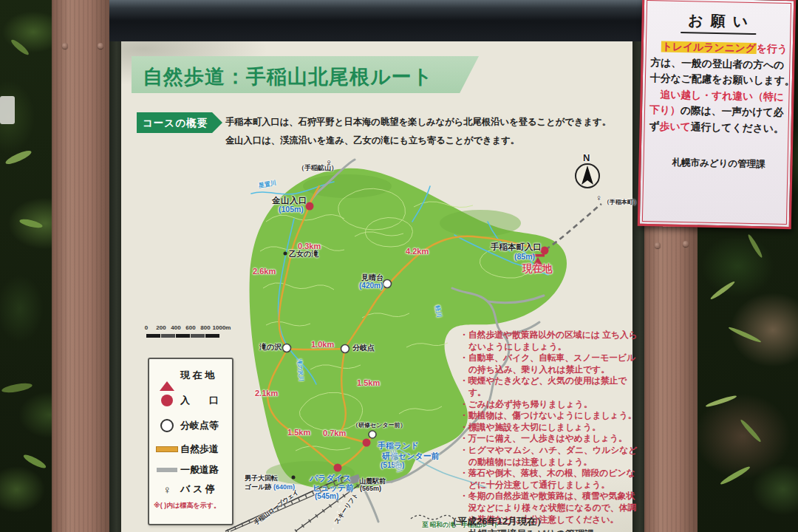  I want to click on notice-title: お願い, so click(719, 22).